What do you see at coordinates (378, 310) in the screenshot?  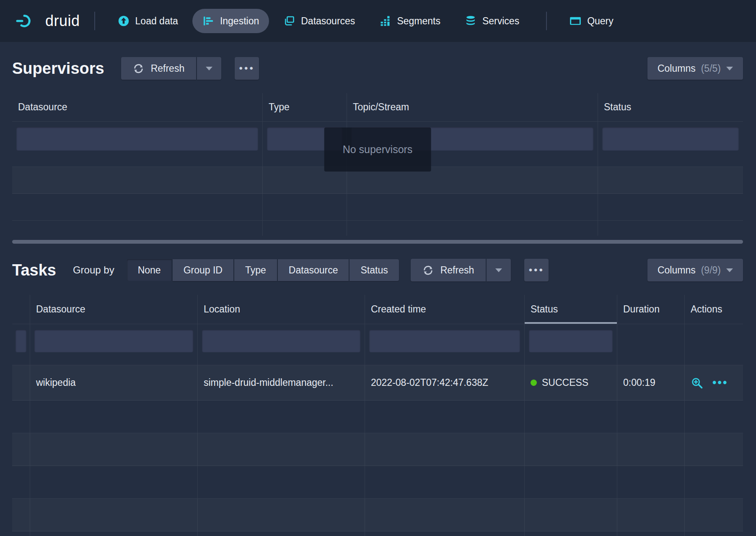 I see `tasks-header-row: Datasource Location Created time Status …` at bounding box center [378, 310].